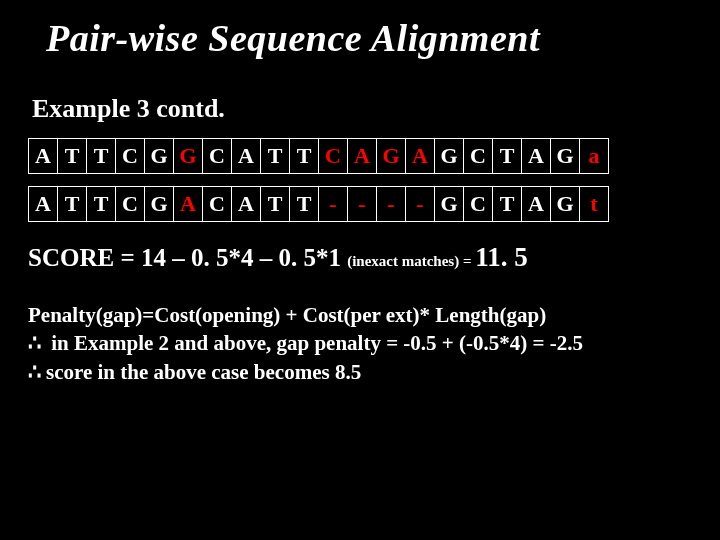 Image resolution: width=720 pixels, height=540 pixels. Describe the element at coordinates (318, 156) in the screenshot. I see `sequence-row-1: A T T C G G C A T T C A G A G C T A G a` at that location.